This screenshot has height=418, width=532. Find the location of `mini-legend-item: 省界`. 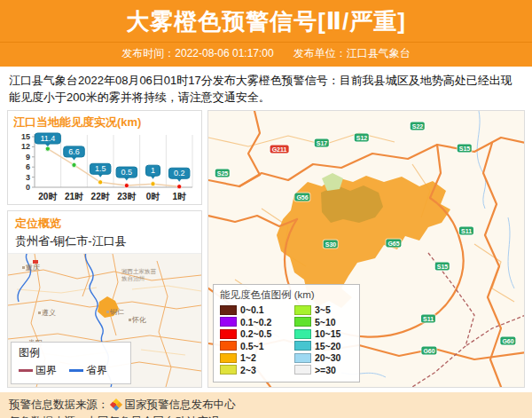

mini-legend-item: 省界 is located at coordinates (89, 371).